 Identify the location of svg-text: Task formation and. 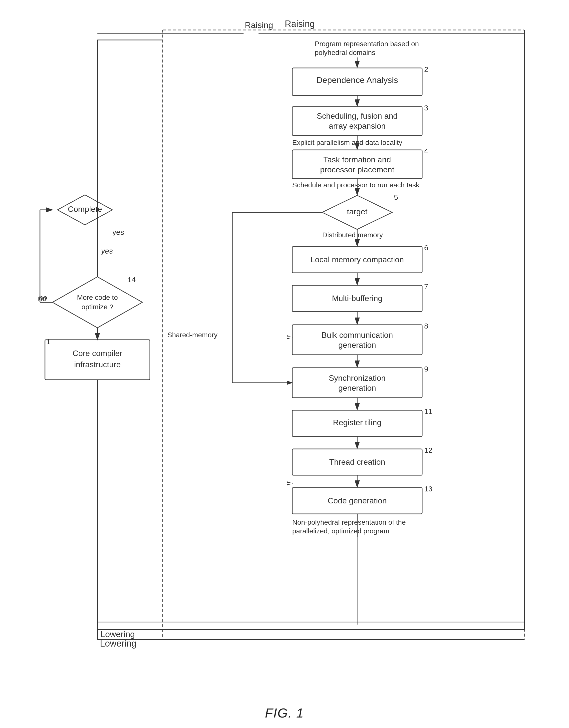
(357, 159).